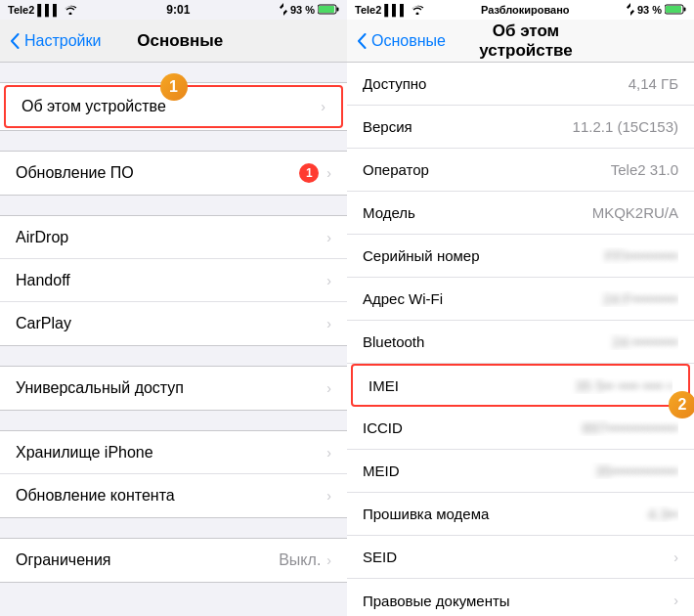 This screenshot has height=616, width=694. I want to click on left-back-button: Настройки, so click(55, 41).